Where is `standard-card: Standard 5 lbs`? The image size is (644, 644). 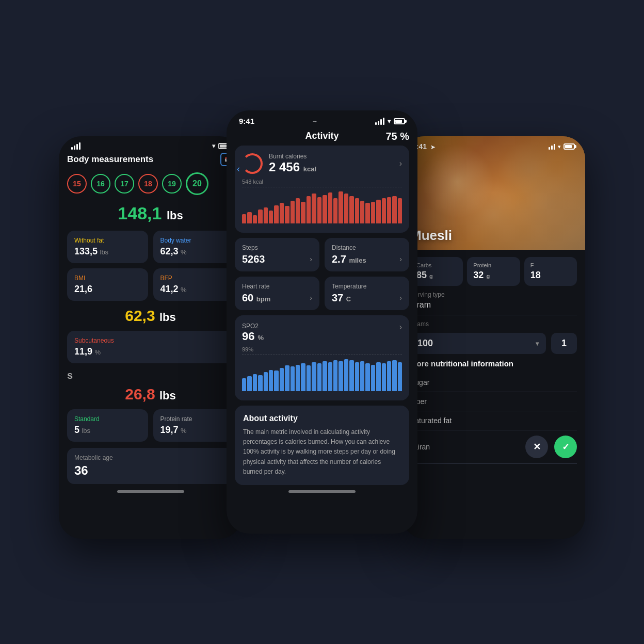
standard-card: Standard 5 lbs is located at coordinates (107, 425).